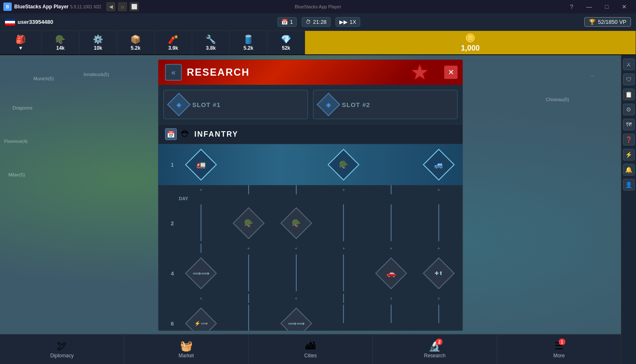 This screenshot has width=636, height=364. What do you see at coordinates (385, 104) in the screenshot?
I see `slot-2: ◈ SLOT #2` at bounding box center [385, 104].